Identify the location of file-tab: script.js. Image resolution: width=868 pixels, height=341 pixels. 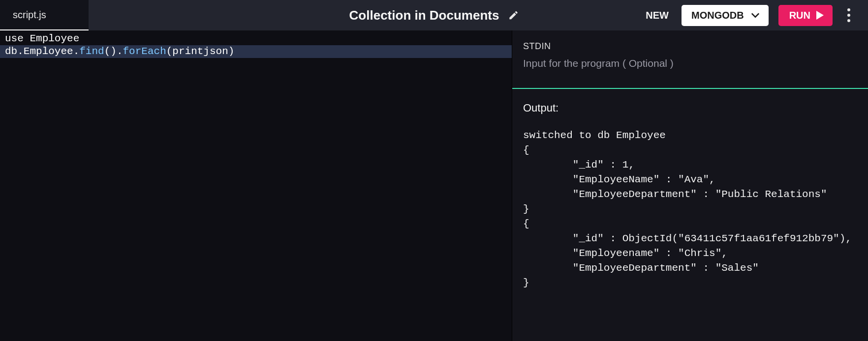
(44, 15).